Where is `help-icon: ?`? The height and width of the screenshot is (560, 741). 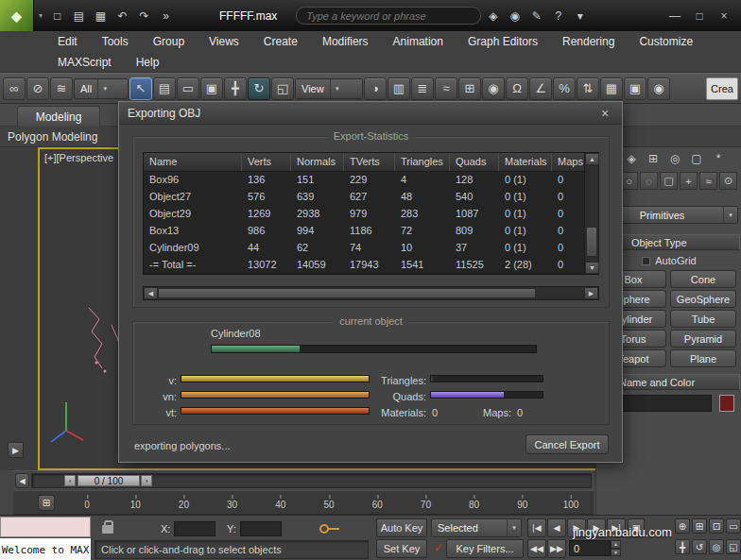
help-icon: ? is located at coordinates (558, 15).